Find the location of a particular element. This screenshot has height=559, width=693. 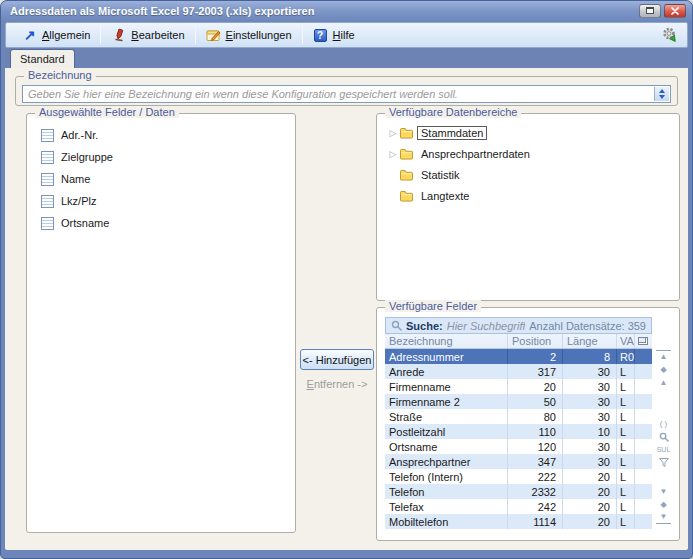

table-row: Adressnummer 2 8 R0 is located at coordinates (518, 356).